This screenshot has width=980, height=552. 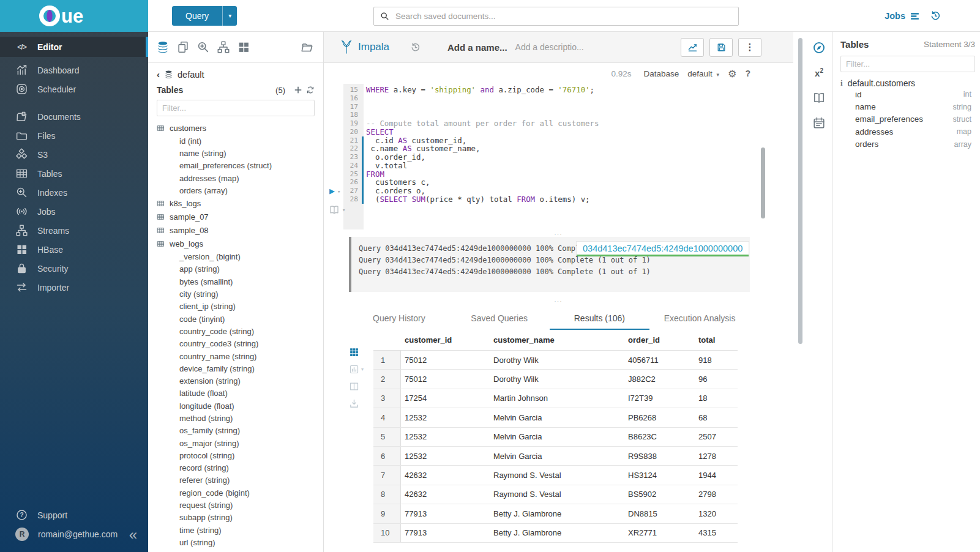 I want to click on tree-column: protocol (string), so click(x=236, y=455).